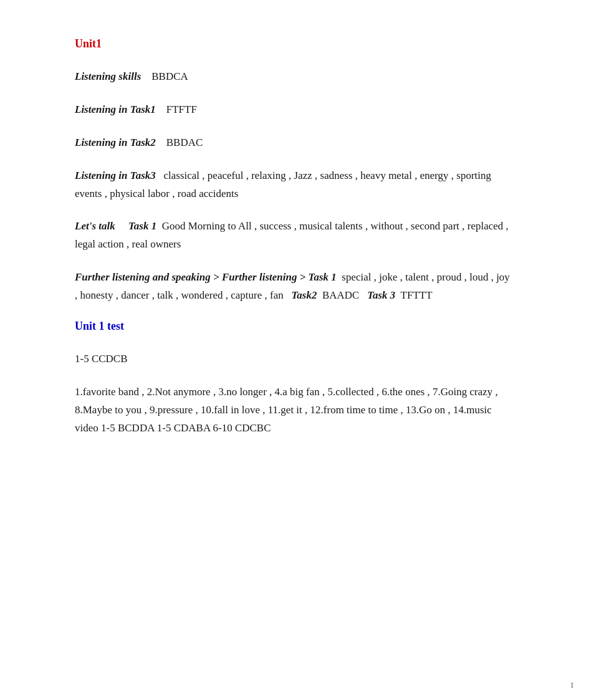 The height and width of the screenshot is (700, 589). What do you see at coordinates (342, 295) in the screenshot?
I see `further-listening-answer2: BAADC` at bounding box center [342, 295].